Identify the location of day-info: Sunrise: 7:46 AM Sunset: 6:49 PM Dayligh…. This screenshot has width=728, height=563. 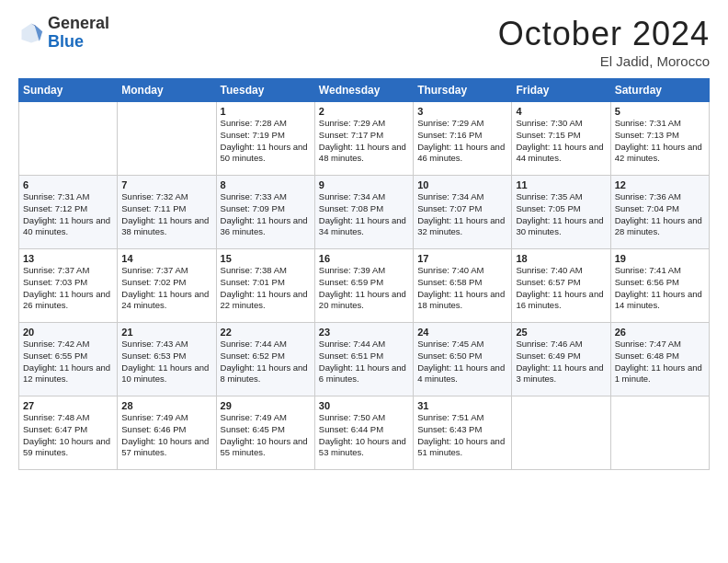
(561, 362).